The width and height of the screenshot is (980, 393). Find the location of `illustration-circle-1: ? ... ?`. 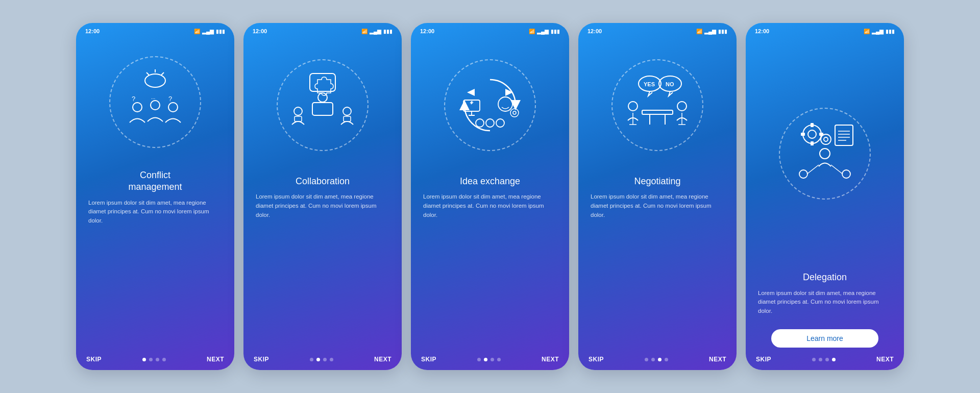

illustration-circle-1: ? ... ? is located at coordinates (155, 102).